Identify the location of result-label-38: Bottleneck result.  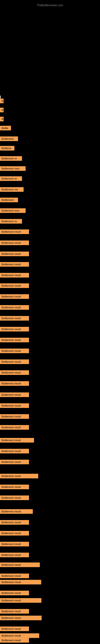
(14, 498).